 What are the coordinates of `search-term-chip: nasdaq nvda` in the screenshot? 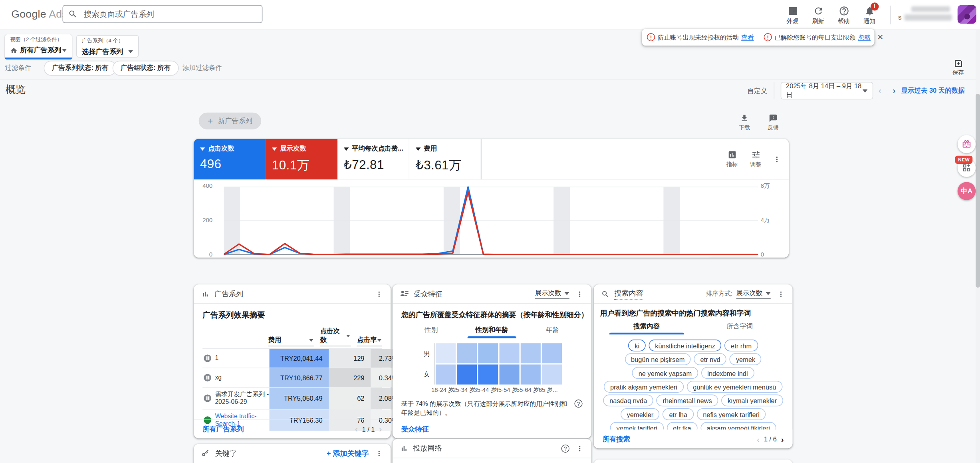 It's located at (629, 401).